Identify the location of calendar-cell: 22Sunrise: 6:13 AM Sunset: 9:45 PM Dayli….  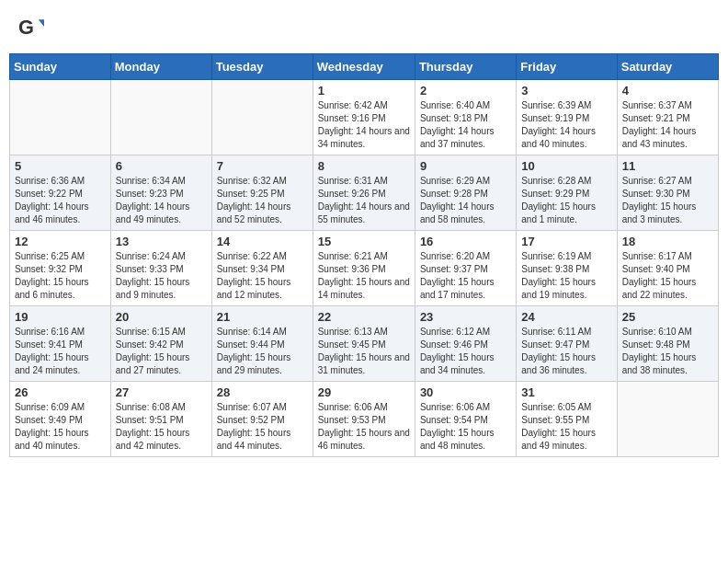
(364, 344).